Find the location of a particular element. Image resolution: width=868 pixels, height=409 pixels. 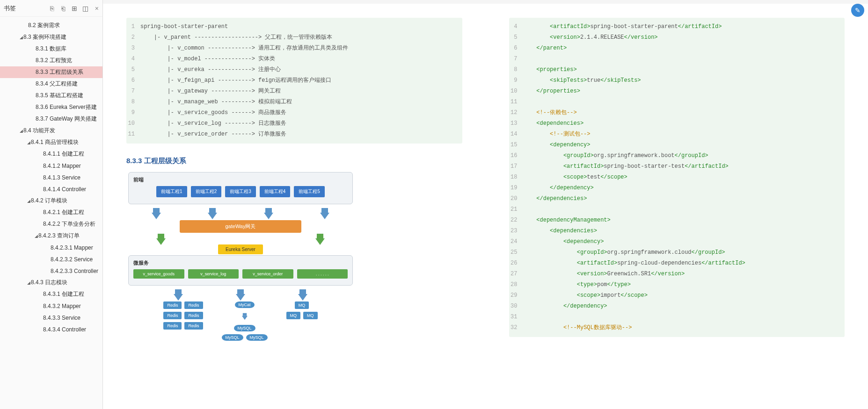

bookmark-collapse-icon: ⎗ is located at coordinates (63, 8).